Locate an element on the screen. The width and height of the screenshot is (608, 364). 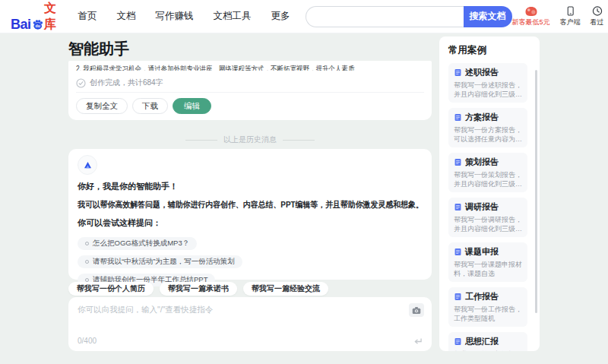
phone-icon is located at coordinates (570, 11).